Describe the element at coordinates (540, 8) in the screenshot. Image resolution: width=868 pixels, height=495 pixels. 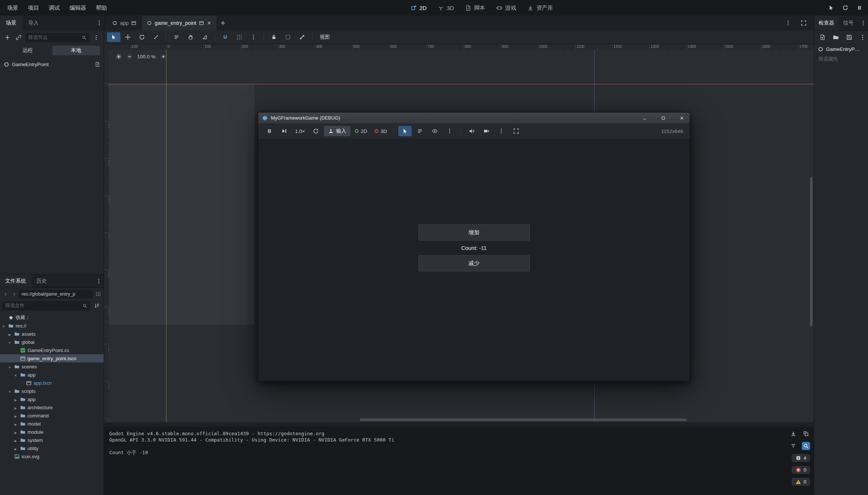
I see `workspace-button: 资产库` at that location.